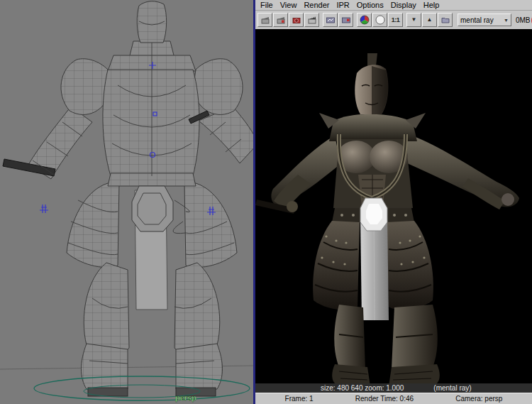 Image resolution: width=532 pixels, height=404 pixels. Describe the element at coordinates (312, 20) in the screenshot. I see `render-globals-icon` at that location.